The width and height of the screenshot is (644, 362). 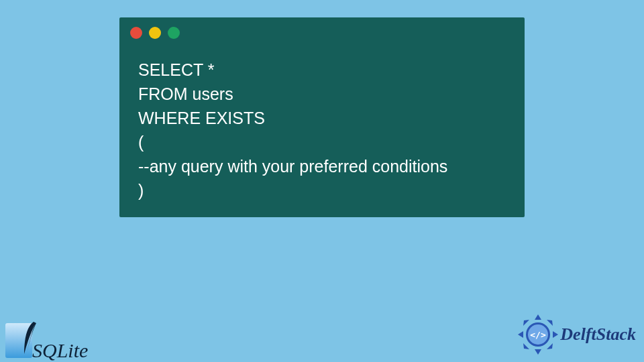 I want to click on sqlite-box-icon, so click(x=19, y=341).